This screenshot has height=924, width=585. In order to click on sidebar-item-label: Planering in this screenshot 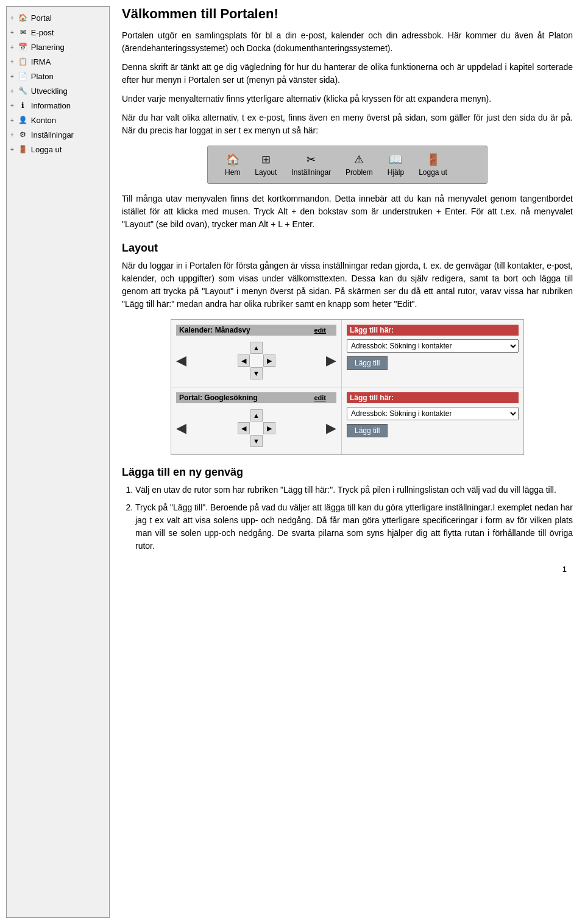, I will do `click(48, 48)`.